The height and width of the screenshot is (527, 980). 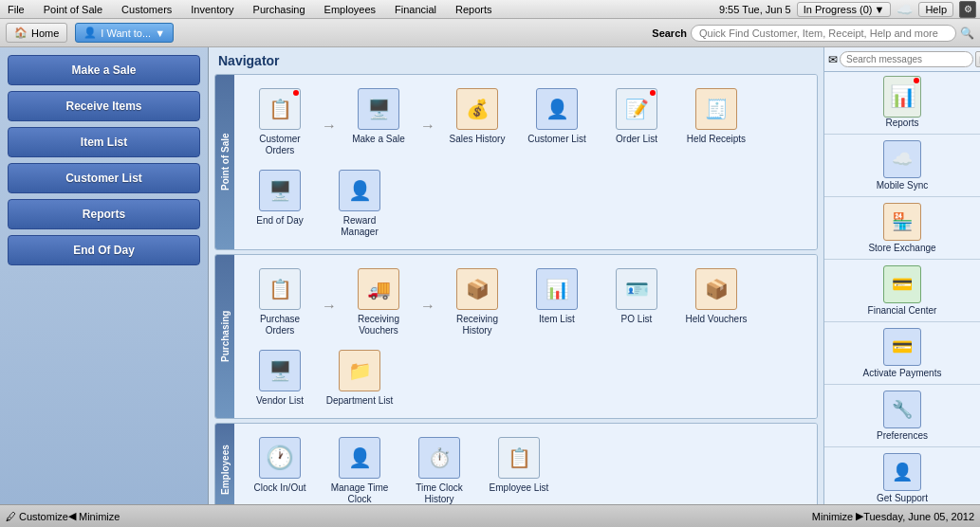 What do you see at coordinates (439, 468) in the screenshot?
I see `time-clock-history-item: ⏱️ Time Clock History` at bounding box center [439, 468].